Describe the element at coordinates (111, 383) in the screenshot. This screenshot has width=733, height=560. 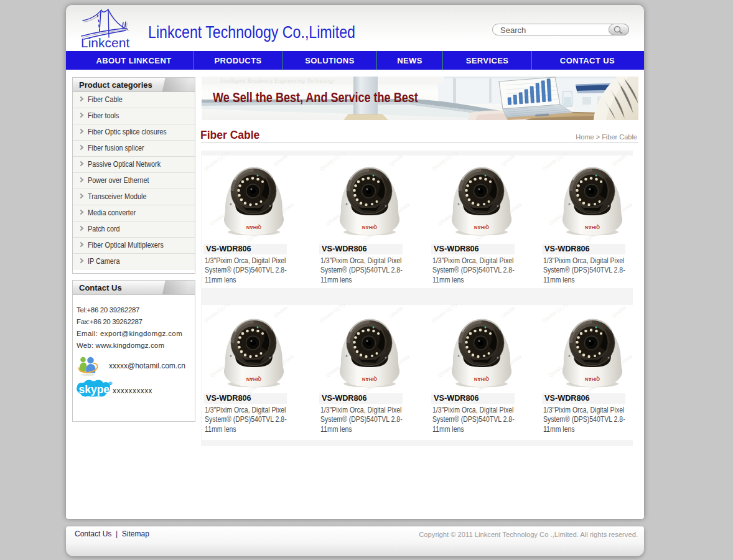
I see `svg-text: R` at that location.